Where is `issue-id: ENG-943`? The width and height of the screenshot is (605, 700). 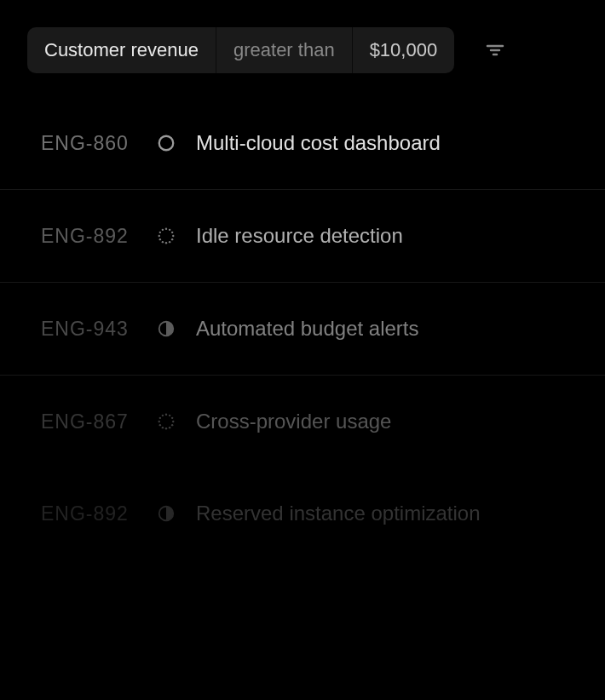 issue-id: ENG-943 is located at coordinates (99, 329).